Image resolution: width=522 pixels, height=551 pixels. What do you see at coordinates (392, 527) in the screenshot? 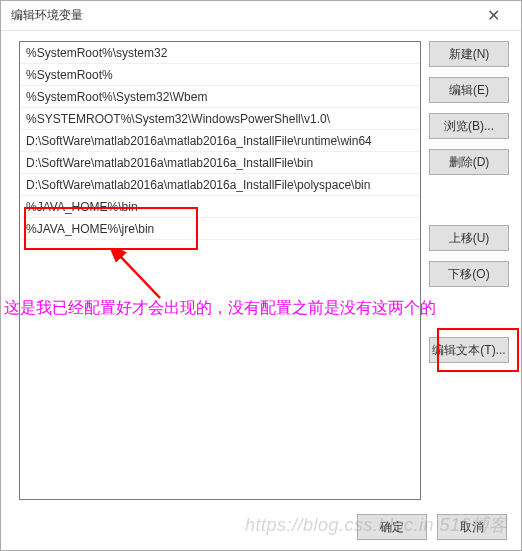
I see `ok-button: 确定` at bounding box center [392, 527].